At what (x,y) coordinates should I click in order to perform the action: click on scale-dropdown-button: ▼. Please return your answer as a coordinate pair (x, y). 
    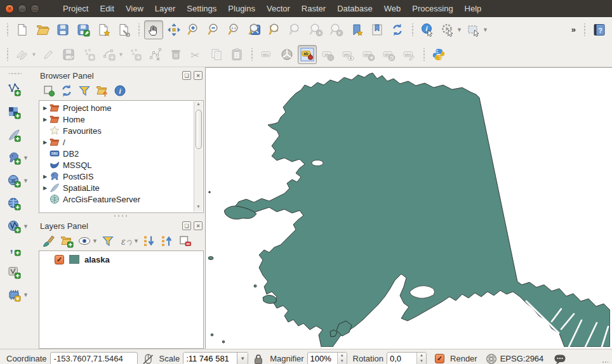
    Looking at the image, I should click on (243, 358).